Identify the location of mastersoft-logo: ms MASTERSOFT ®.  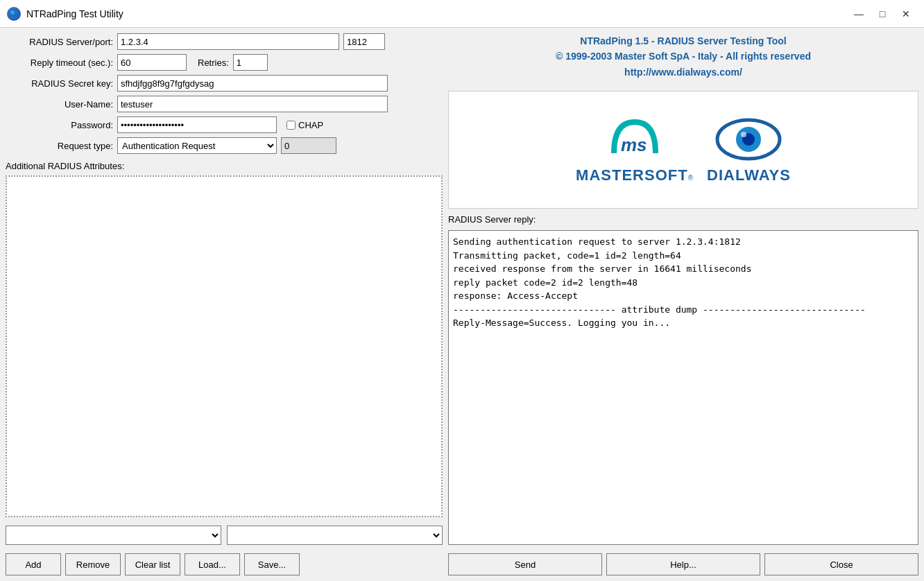
(634, 150).